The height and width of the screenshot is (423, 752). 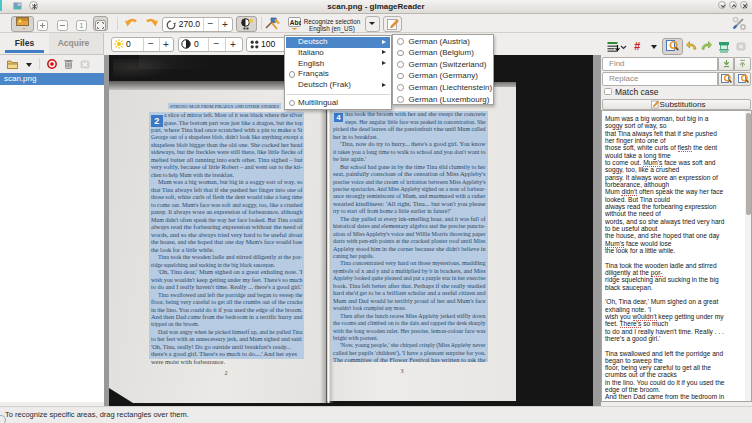 I want to click on svg-text:wouldn't look crumpled any mor: wouldn't look crumpled any more., so click(x=370, y=308).